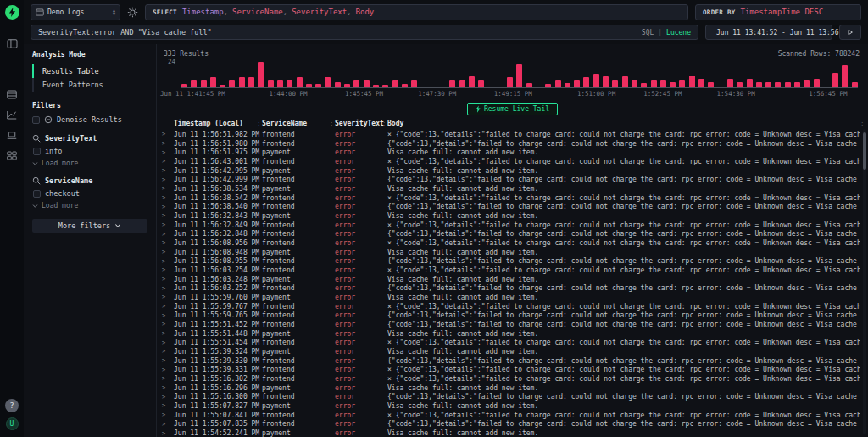 This screenshot has height=437, width=868. I want to click on user-avatar: U, so click(12, 424).